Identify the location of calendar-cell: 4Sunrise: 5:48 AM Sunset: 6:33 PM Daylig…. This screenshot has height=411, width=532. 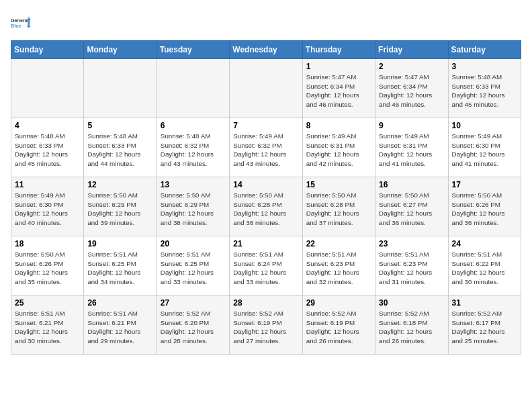
(48, 148).